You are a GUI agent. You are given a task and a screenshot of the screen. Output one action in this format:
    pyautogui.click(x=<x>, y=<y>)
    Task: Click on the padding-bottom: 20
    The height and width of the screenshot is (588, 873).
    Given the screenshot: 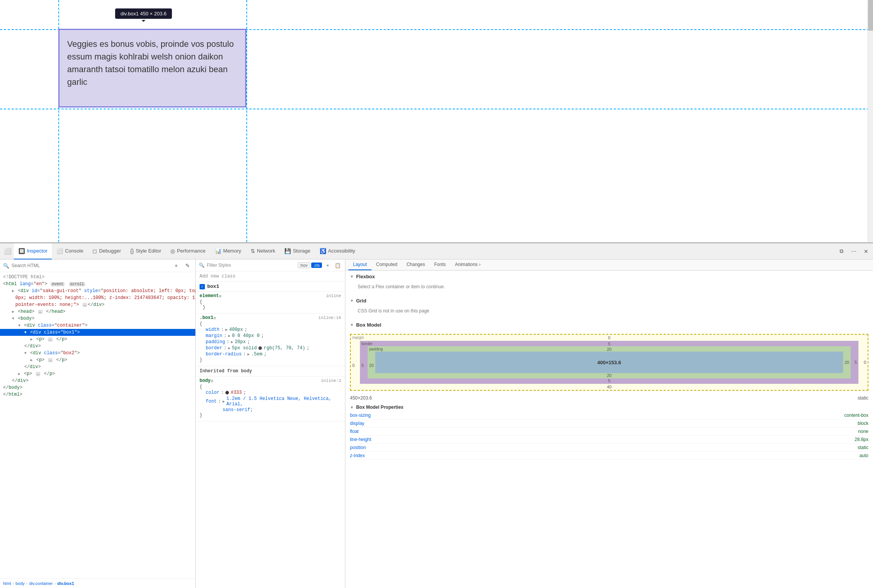 What is the action you would take?
    pyautogui.click(x=609, y=375)
    